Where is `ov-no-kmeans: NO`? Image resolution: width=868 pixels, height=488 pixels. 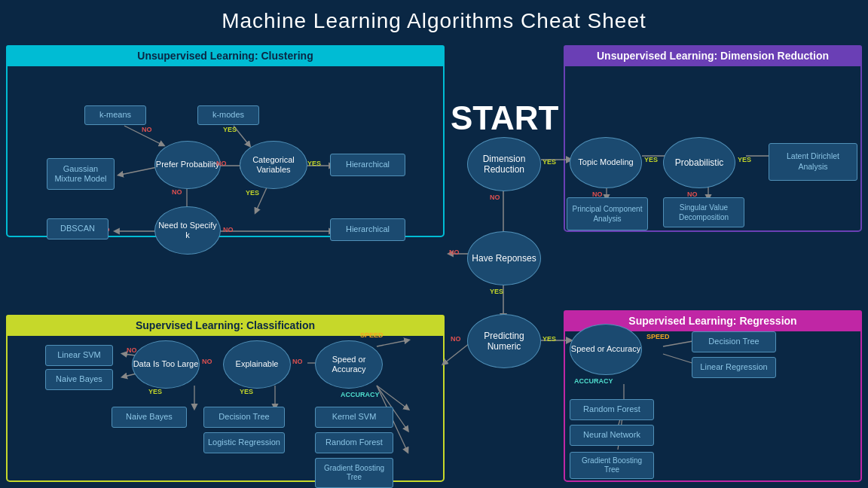
ov-no-kmeans: NO is located at coordinates (147, 130).